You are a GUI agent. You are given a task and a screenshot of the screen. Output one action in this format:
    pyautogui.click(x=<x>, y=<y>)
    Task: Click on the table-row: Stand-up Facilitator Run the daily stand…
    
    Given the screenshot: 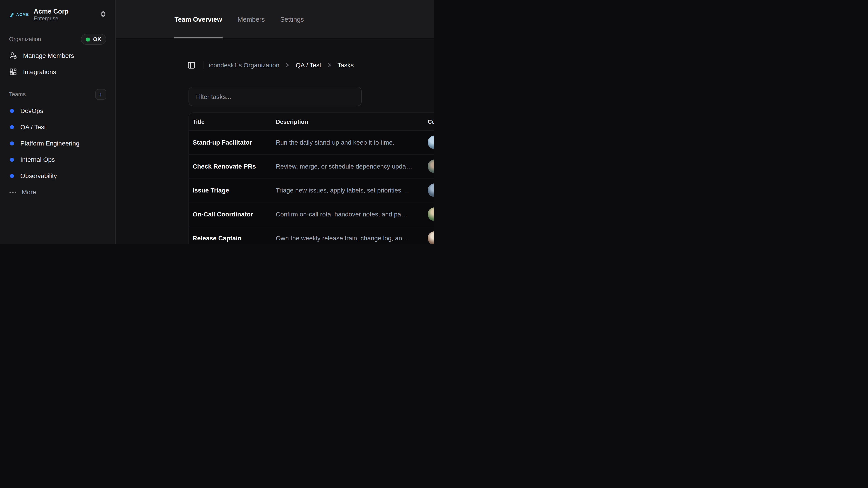 What is the action you would take?
    pyautogui.click(x=311, y=142)
    